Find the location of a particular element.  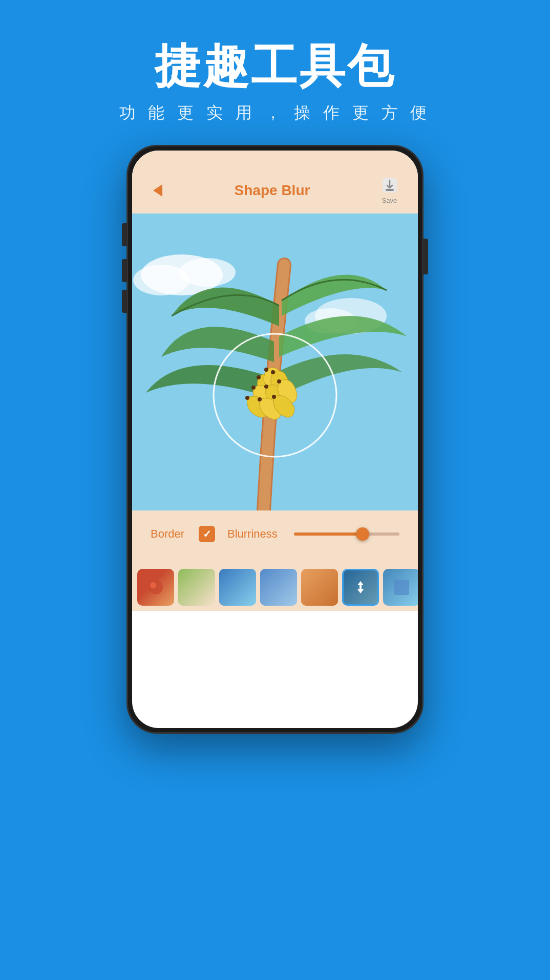

blurriness-slider is located at coordinates (347, 534).